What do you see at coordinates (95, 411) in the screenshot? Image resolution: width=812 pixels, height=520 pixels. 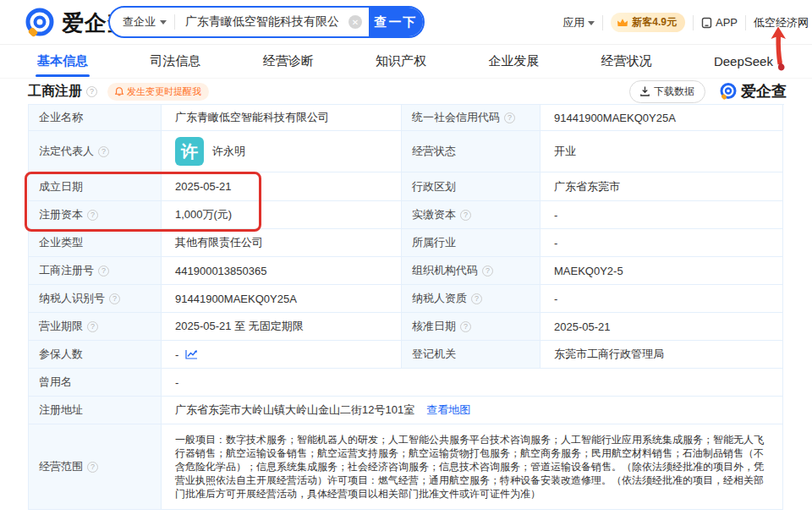 I see `field-label: 注册地址` at bounding box center [95, 411].